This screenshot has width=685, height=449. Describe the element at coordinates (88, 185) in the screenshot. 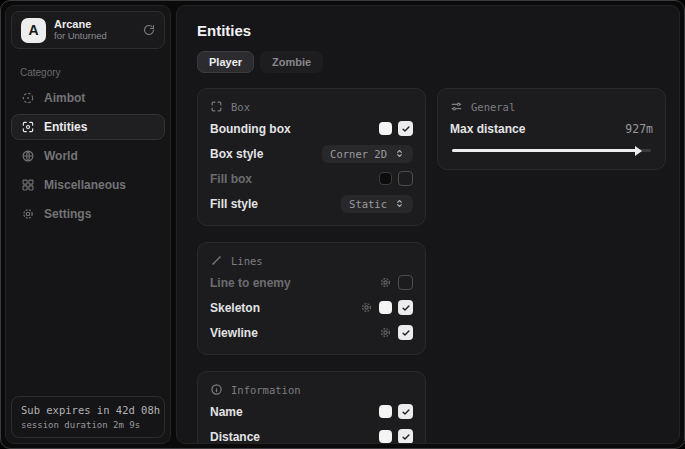

I see `sidebar-item-miscellaneous: Miscellaneous` at that location.